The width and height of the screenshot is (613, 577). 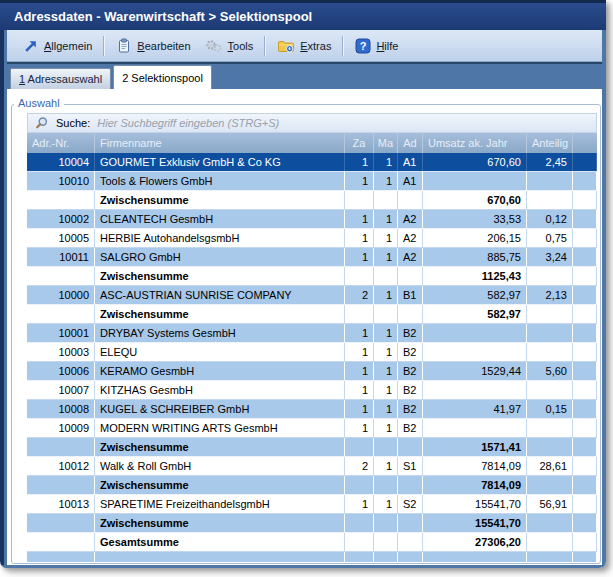 I want to click on table-row: 10013SPARETIME FreizeithandelsgmbH11S215…, so click(x=312, y=504).